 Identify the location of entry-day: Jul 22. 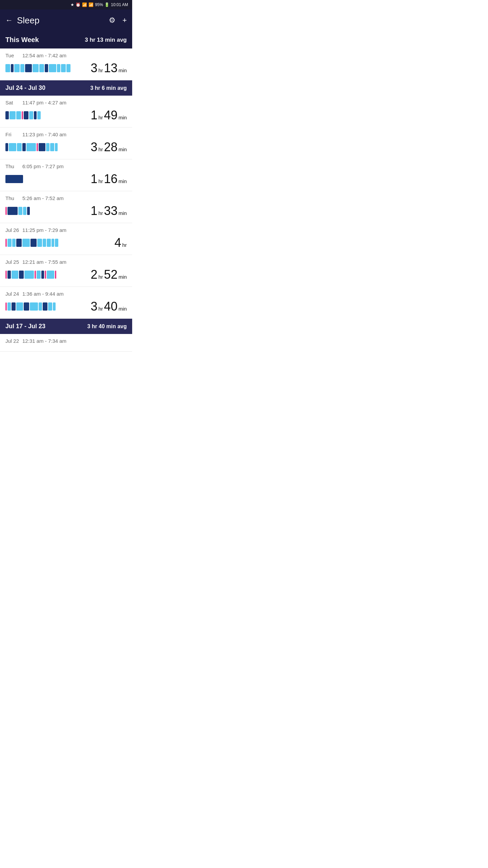
(12, 341).